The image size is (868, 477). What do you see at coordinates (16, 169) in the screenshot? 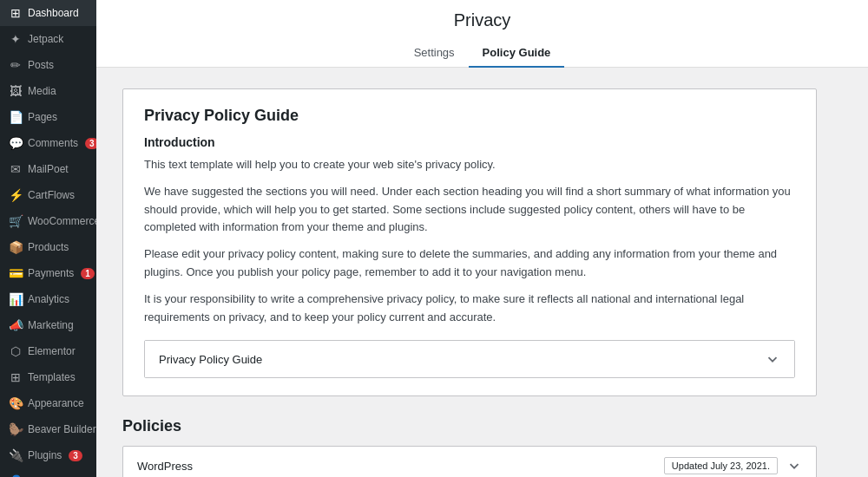
I see `mailpoet-icon: ✉` at bounding box center [16, 169].